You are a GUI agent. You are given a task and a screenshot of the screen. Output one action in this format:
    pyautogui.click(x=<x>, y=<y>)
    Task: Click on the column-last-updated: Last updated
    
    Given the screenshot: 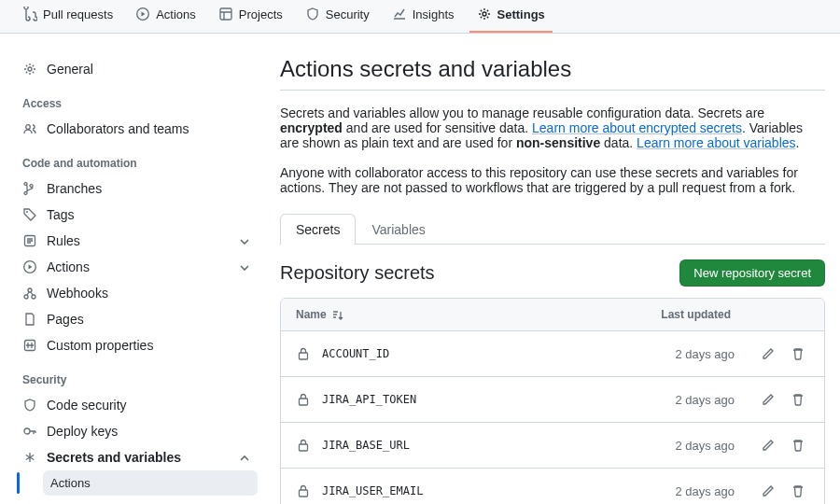 What is the action you would take?
    pyautogui.click(x=696, y=315)
    